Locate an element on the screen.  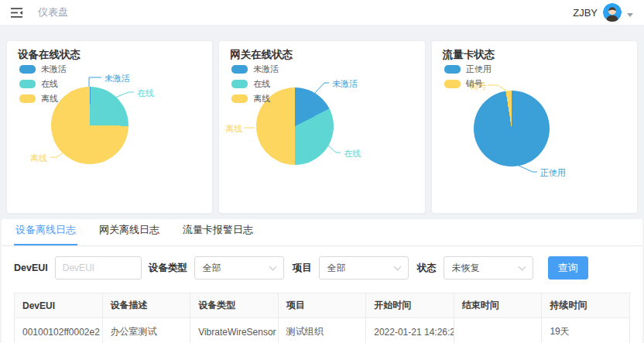
pie-label: 正使用 is located at coordinates (553, 173).